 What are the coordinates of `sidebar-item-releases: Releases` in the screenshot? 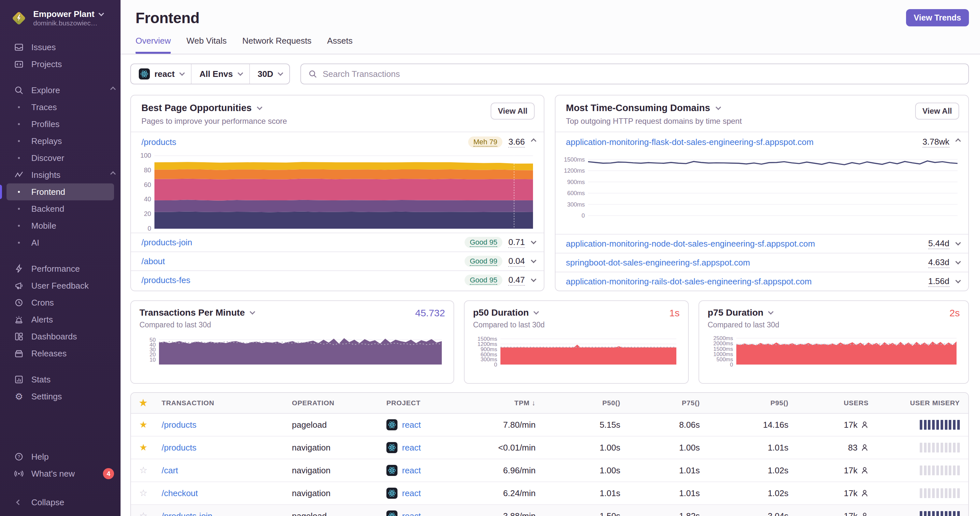 It's located at (60, 354).